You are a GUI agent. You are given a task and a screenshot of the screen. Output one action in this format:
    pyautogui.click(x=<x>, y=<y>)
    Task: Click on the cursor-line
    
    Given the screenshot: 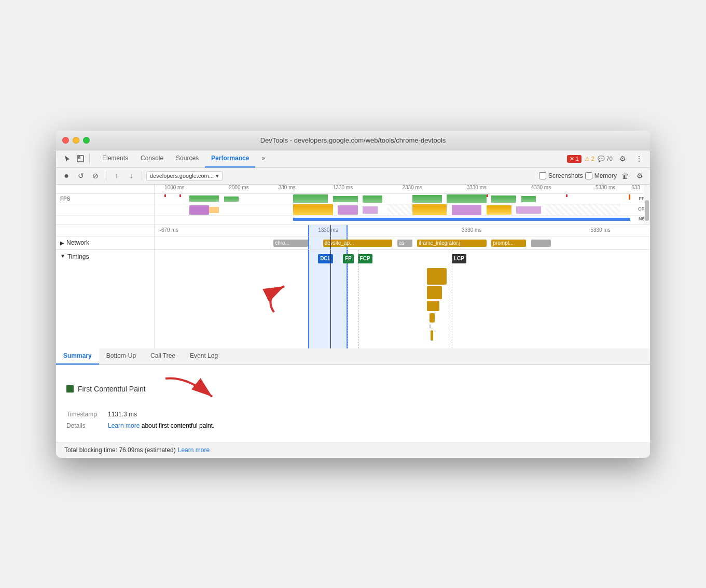 What is the action you would take?
    pyautogui.click(x=331, y=230)
    